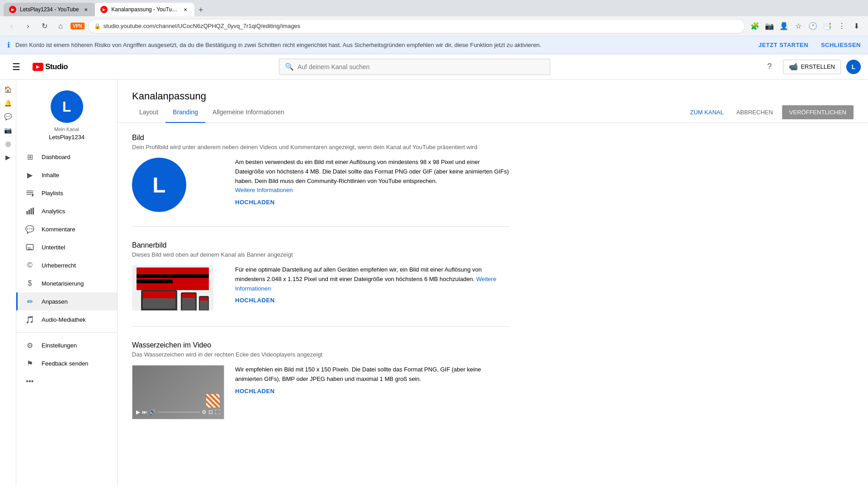 This screenshot has width=868, height=488. What do you see at coordinates (67, 283) in the screenshot?
I see `sidebar-item-monetarisierung: $ Monetarisierung` at bounding box center [67, 283].